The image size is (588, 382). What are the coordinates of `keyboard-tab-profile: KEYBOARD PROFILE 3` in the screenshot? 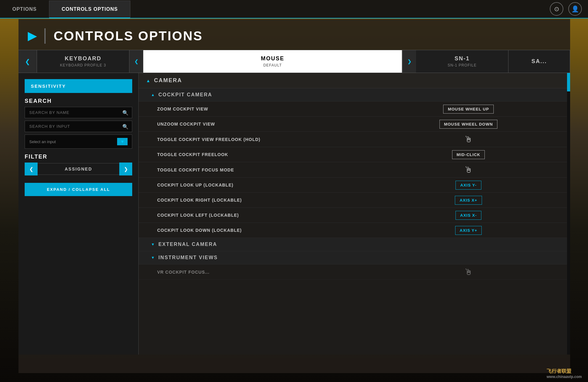 It's located at (83, 65).